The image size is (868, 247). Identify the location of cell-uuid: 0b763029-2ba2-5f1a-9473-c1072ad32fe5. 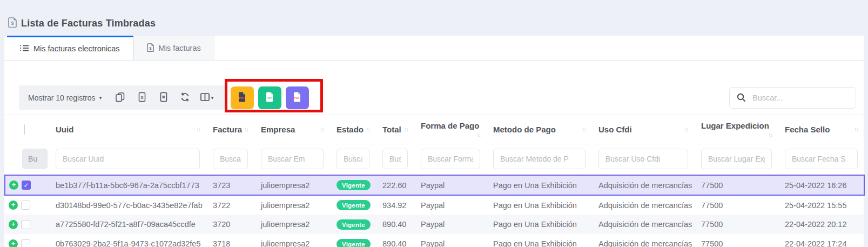
(127, 241).